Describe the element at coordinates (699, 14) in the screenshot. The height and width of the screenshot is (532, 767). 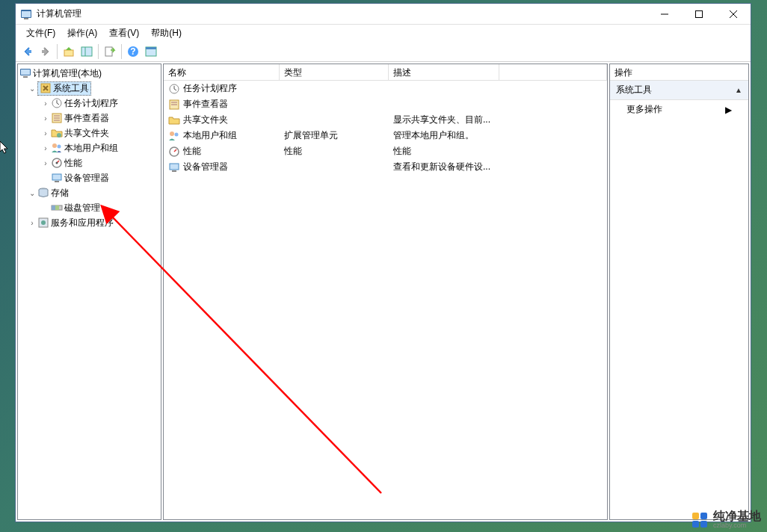
I see `maximize-button` at that location.